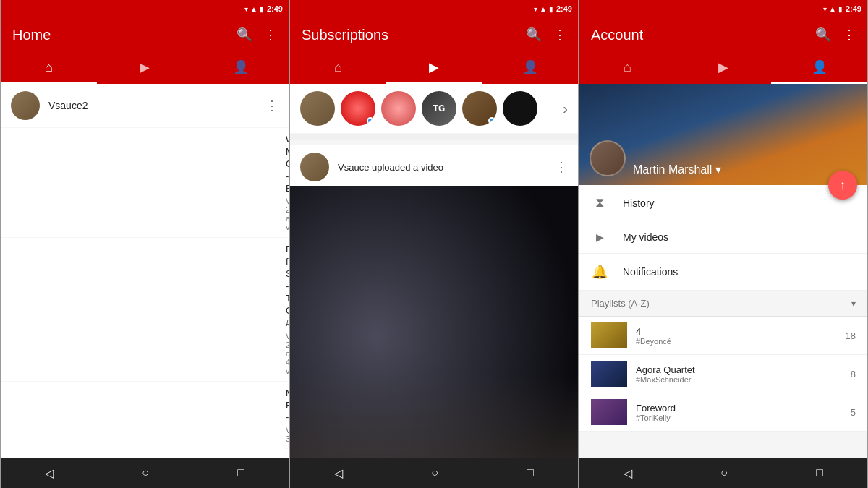 The height and width of the screenshot is (488, 868). I want to click on more-icon-subs: ⋮, so click(560, 35).